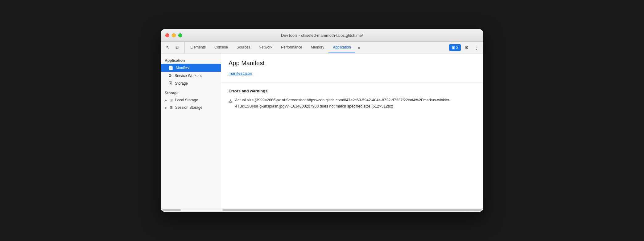 The height and width of the screenshot is (241, 644). I want to click on sidebar: Application 📄 Manifest ⚙ Service Workers…, so click(191, 131).